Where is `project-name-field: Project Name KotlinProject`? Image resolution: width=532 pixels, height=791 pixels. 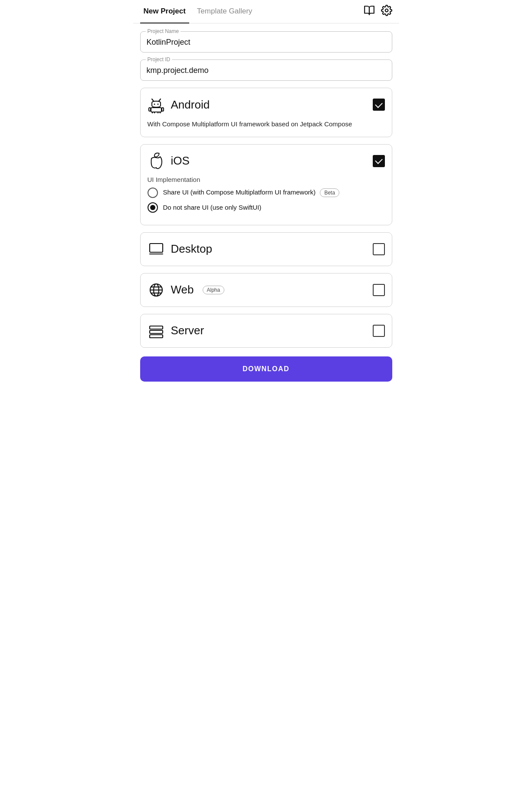 project-name-field: Project Name KotlinProject is located at coordinates (266, 42).